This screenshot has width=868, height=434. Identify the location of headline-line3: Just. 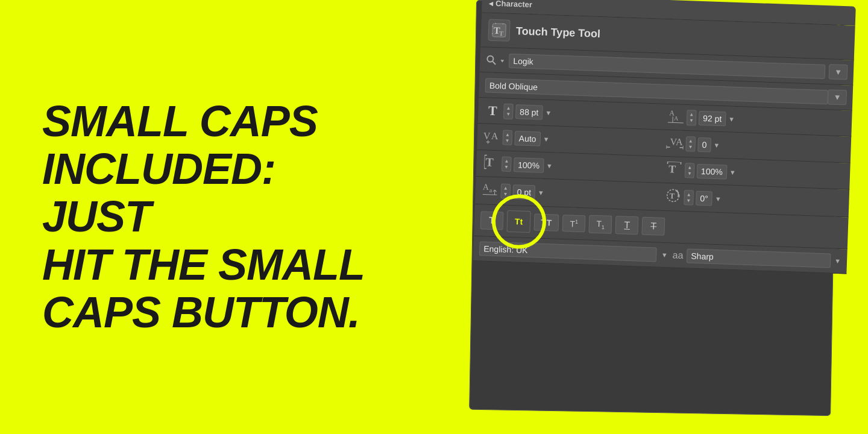
(204, 217).